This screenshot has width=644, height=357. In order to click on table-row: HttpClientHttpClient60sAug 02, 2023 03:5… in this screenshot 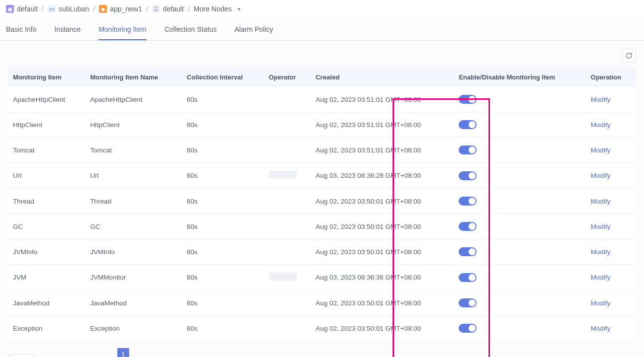, I will do `click(322, 125)`.